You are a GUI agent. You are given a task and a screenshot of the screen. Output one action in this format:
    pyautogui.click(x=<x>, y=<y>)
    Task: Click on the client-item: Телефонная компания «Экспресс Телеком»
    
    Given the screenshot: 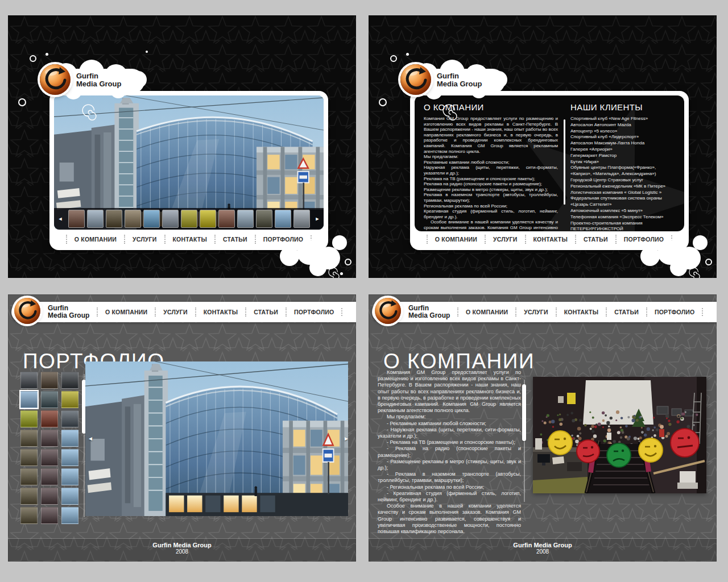 What is the action you would take?
    pyautogui.click(x=623, y=217)
    